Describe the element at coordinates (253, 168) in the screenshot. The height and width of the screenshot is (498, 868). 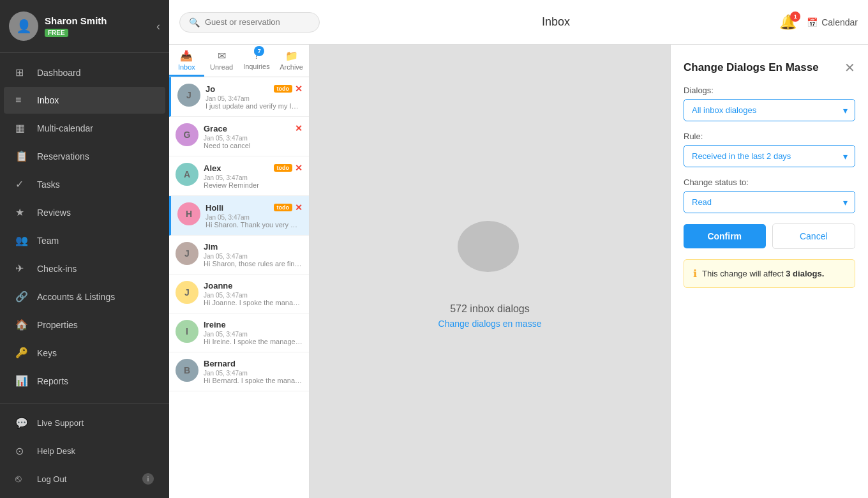
I see `msg-header: Alex todo ✕` at that location.